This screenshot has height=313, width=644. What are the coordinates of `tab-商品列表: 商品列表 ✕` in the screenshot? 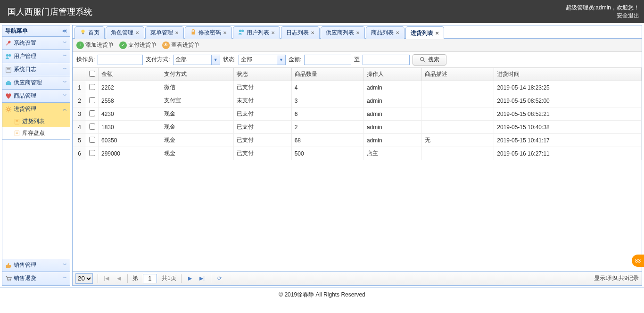 It's located at (385, 33).